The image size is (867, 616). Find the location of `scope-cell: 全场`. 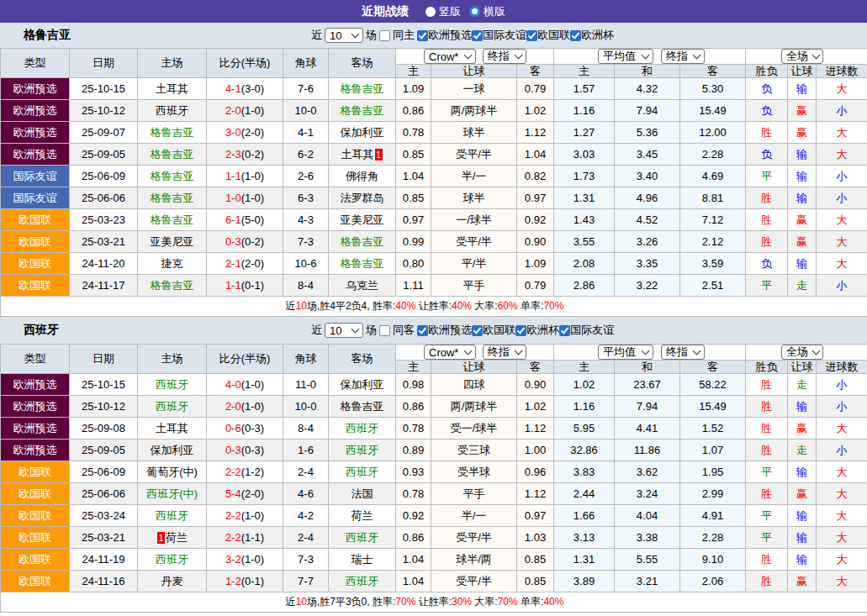

scope-cell: 全场 is located at coordinates (806, 57).